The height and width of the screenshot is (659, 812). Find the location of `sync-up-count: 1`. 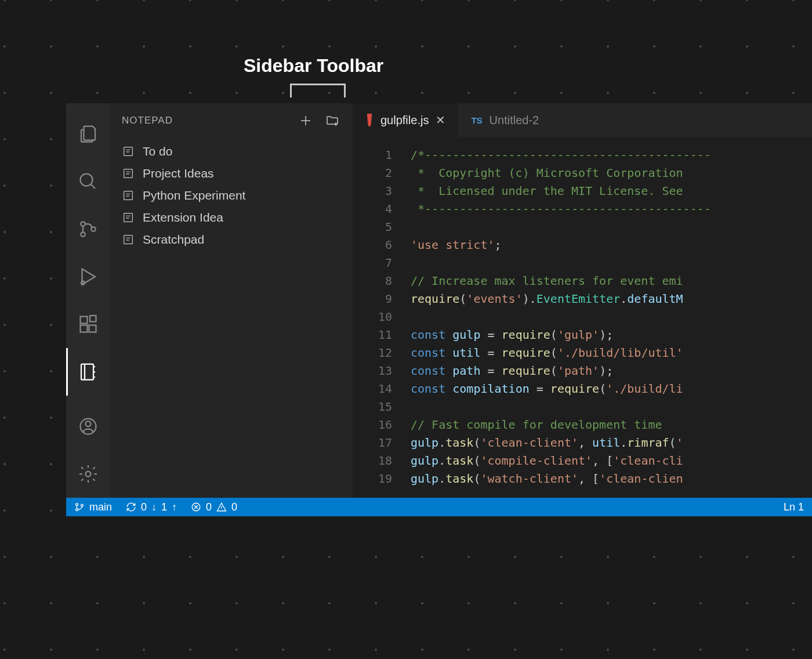

sync-up-count: 1 is located at coordinates (164, 507).